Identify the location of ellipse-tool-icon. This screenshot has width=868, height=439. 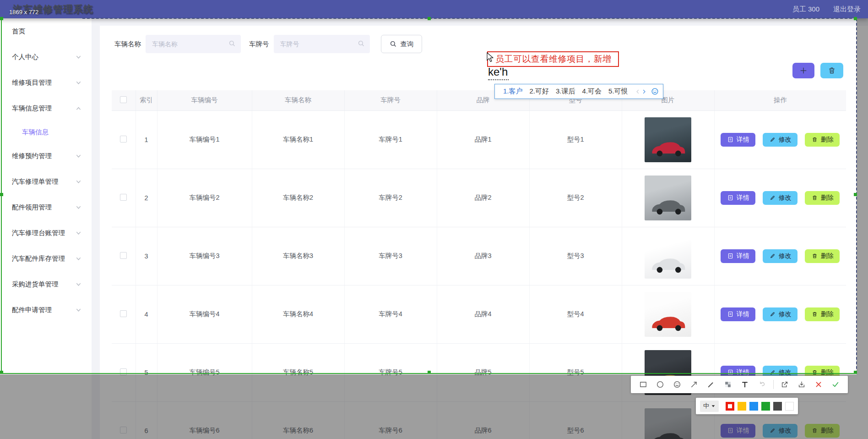
(660, 384).